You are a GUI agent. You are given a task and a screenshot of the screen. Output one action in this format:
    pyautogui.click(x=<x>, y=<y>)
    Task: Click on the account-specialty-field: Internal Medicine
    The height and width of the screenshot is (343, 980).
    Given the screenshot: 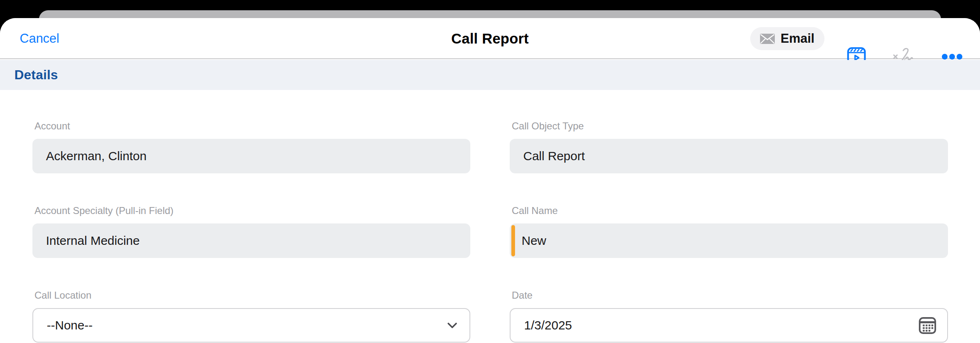 What is the action you would take?
    pyautogui.click(x=251, y=241)
    